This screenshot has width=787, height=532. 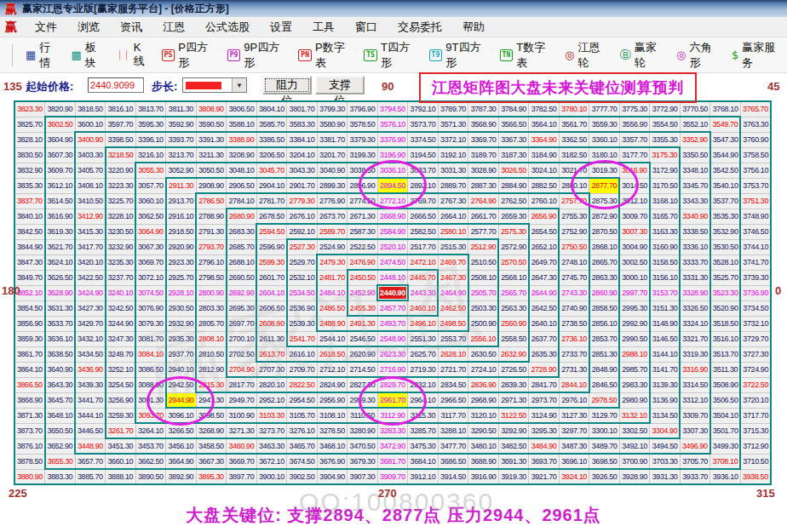 I want to click on grid-cell: 3124.90, so click(x=544, y=415).